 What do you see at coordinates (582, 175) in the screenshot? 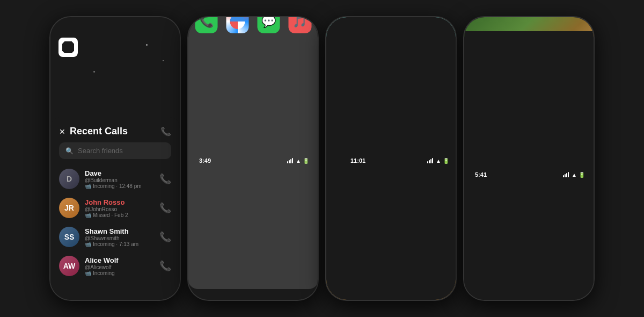
I see `phone4-battery: 🔋` at bounding box center [582, 175].